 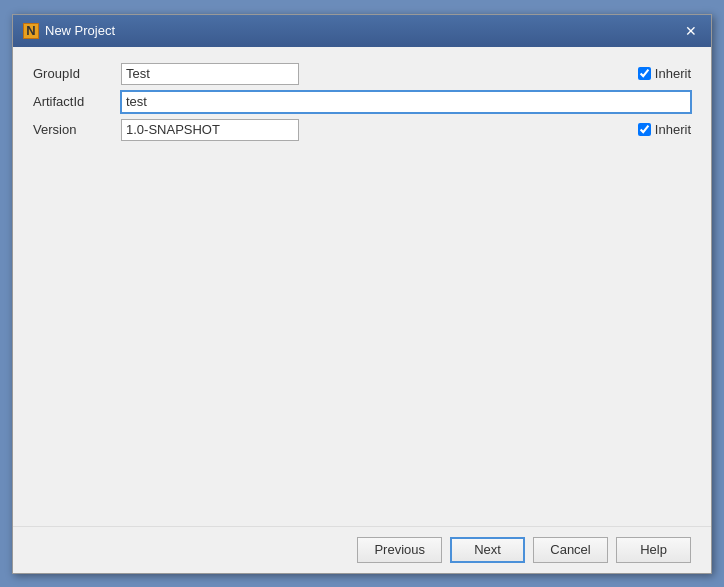 What do you see at coordinates (654, 550) in the screenshot?
I see `help-button: Help` at bounding box center [654, 550].